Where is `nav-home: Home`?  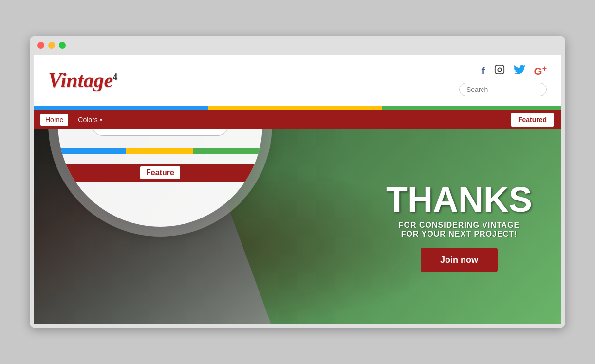
nav-home: Home is located at coordinates (55, 120).